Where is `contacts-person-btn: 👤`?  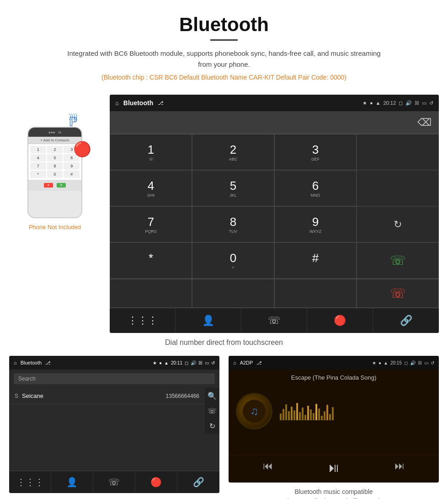 contacts-person-btn: 👤 is located at coordinates (72, 482).